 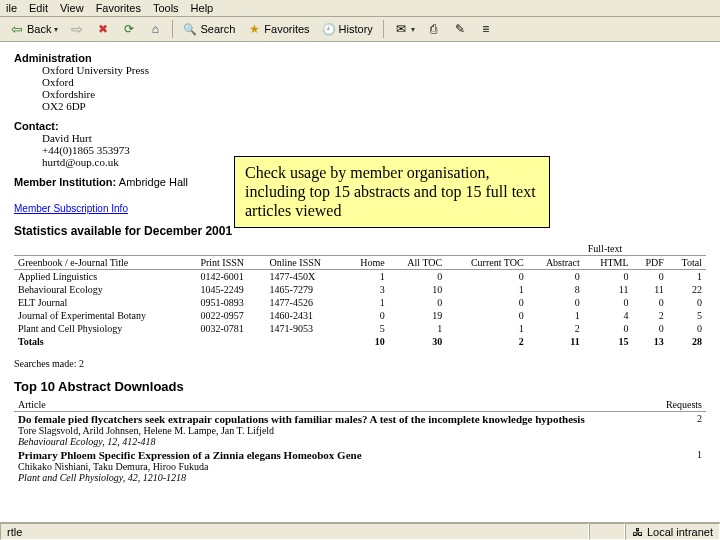 I want to click on col-article: Article, so click(x=336, y=405).